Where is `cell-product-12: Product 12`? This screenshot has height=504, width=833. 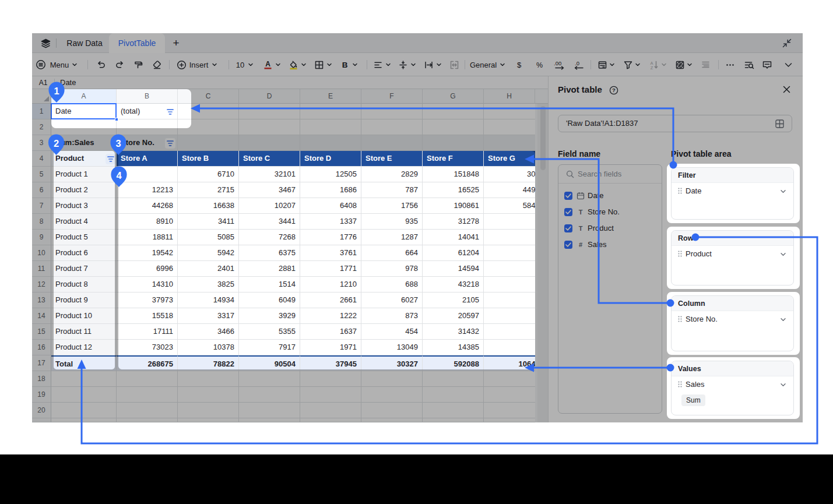 cell-product-12: Product 12 is located at coordinates (84, 347).